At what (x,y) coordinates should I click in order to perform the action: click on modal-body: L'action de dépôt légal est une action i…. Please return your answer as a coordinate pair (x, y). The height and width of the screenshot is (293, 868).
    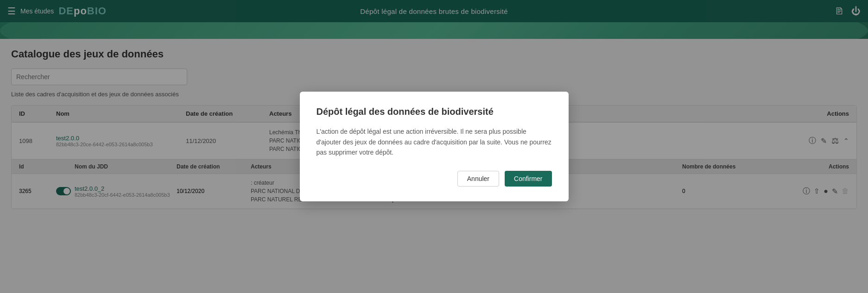
    Looking at the image, I should click on (434, 142).